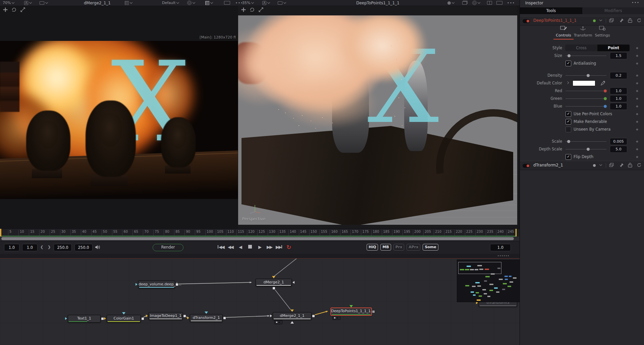  I want to click on left-layer-select, so click(44, 3).